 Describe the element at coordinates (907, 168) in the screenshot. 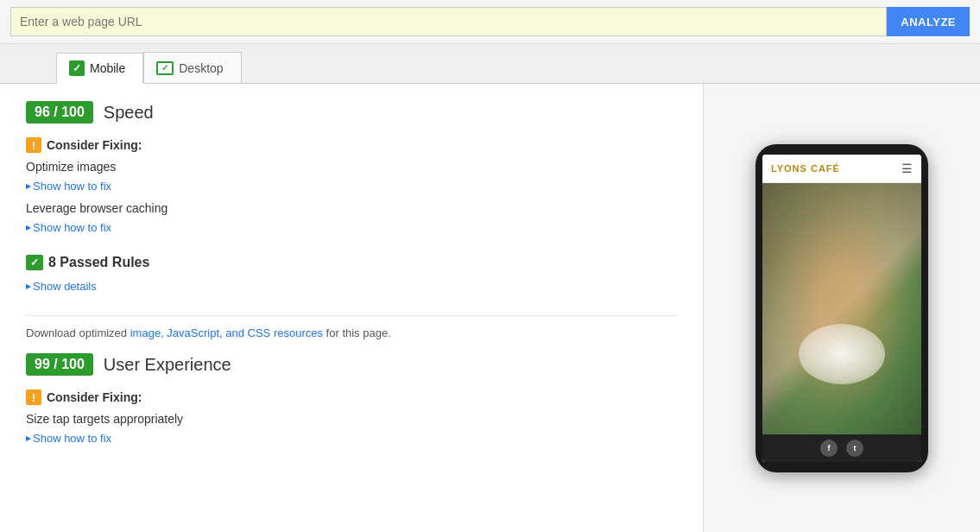

I see `hamburger-menu-icon: ☰` at that location.